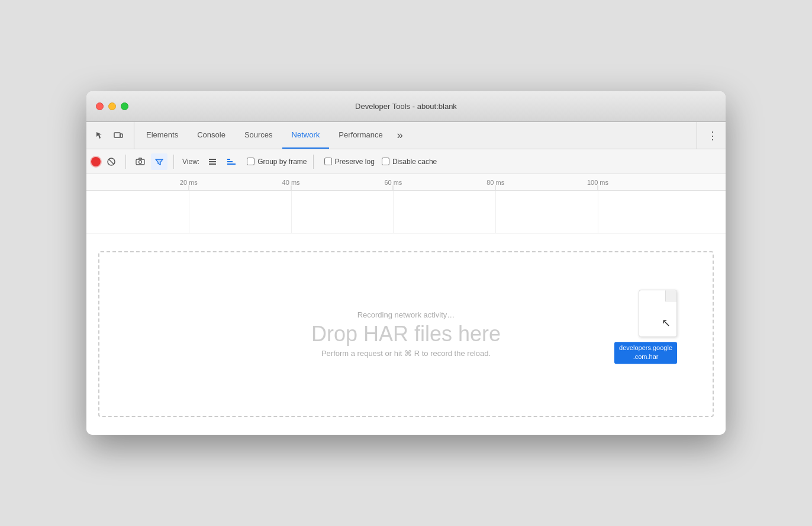  Describe the element at coordinates (406, 107) in the screenshot. I see `window-title: Developer Tools - about:blank` at that location.